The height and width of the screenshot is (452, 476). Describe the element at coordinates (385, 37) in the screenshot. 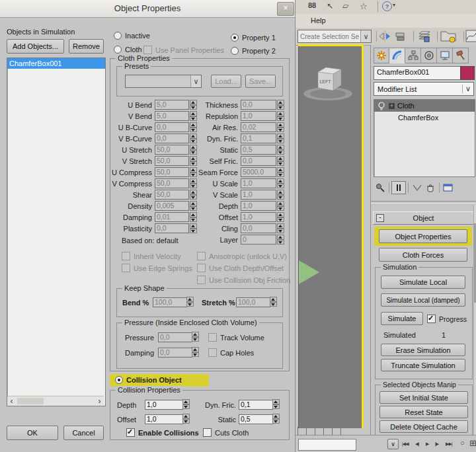

I see `main-toolbar: Create Selection Se ∨` at that location.